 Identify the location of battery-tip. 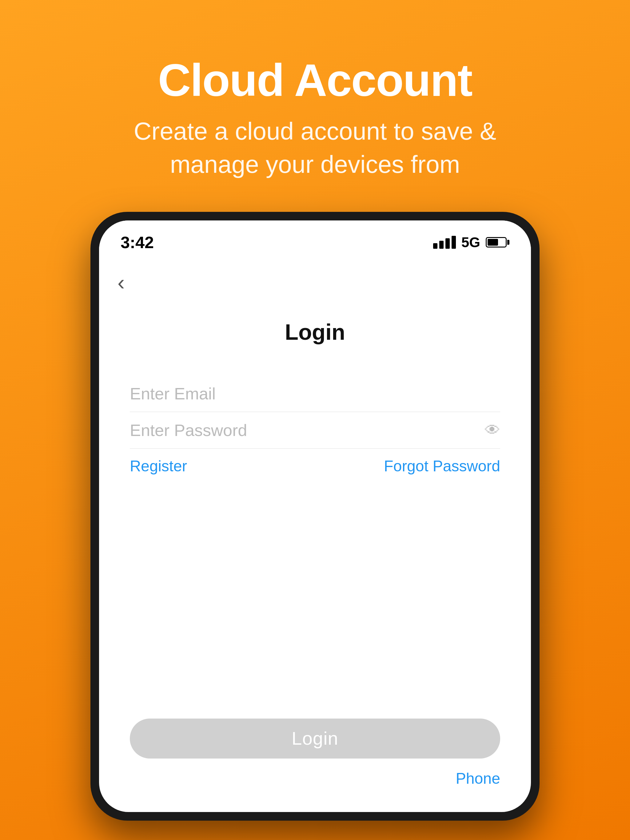
(508, 242).